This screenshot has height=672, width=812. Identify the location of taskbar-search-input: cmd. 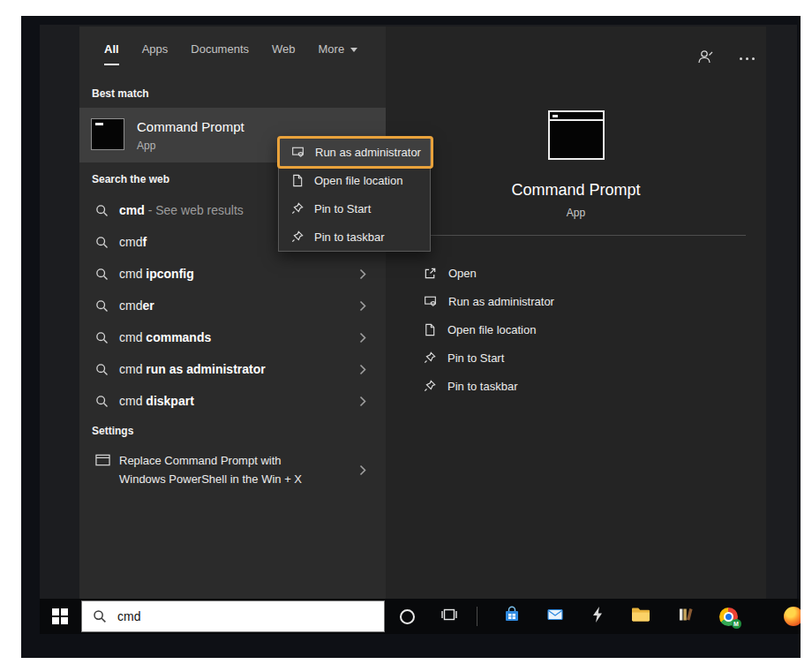
(233, 616).